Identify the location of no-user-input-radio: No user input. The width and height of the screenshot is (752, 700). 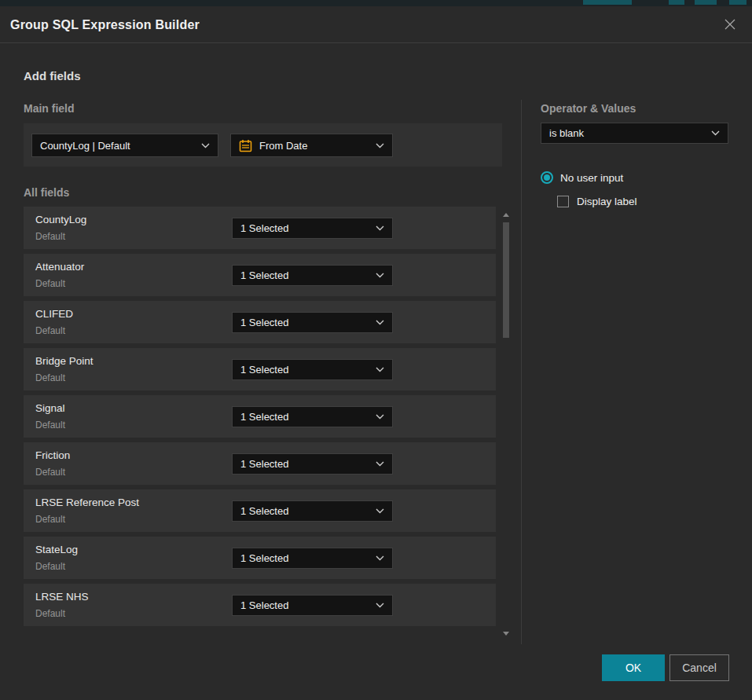
(581, 178).